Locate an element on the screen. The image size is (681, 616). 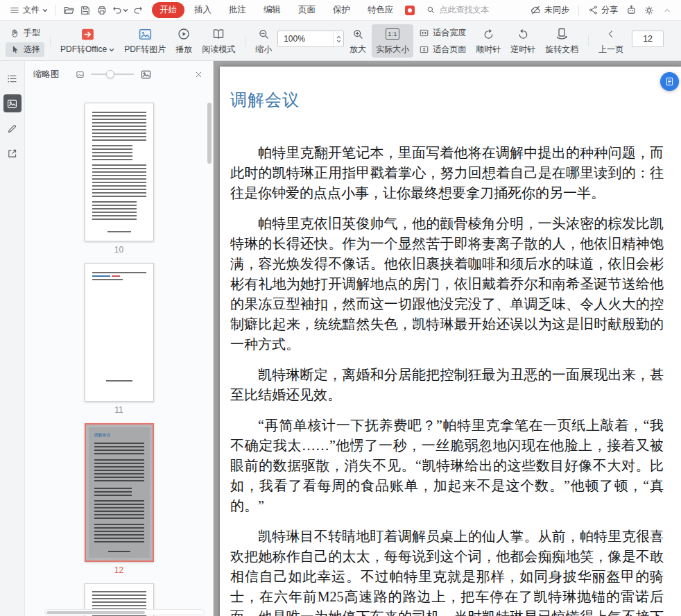
zoom-level-spinner is located at coordinates (338, 39).